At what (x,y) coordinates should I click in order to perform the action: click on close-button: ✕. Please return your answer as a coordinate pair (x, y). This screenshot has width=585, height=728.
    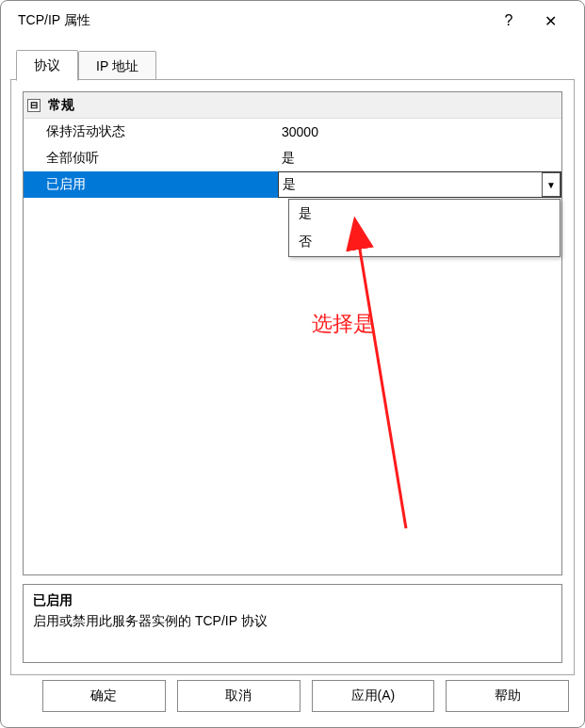
    Looking at the image, I should click on (550, 21).